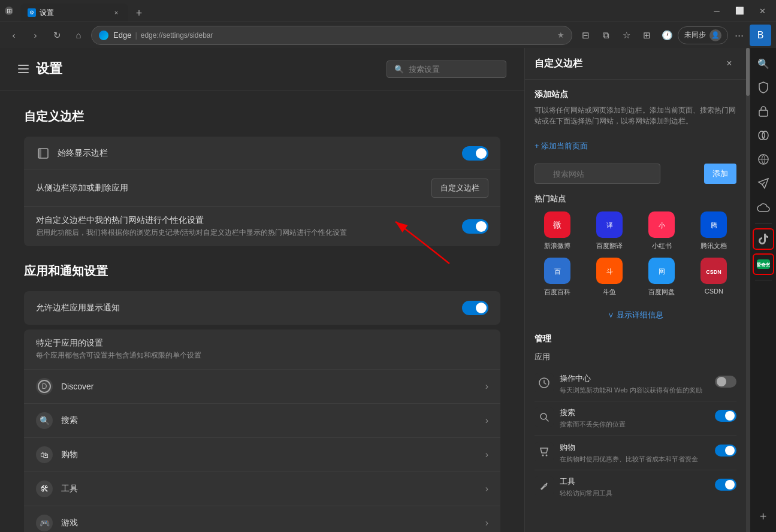 The width and height of the screenshot is (776, 532). Describe the element at coordinates (9, 11) in the screenshot. I see `win-restore-btn: ⊞` at that location.